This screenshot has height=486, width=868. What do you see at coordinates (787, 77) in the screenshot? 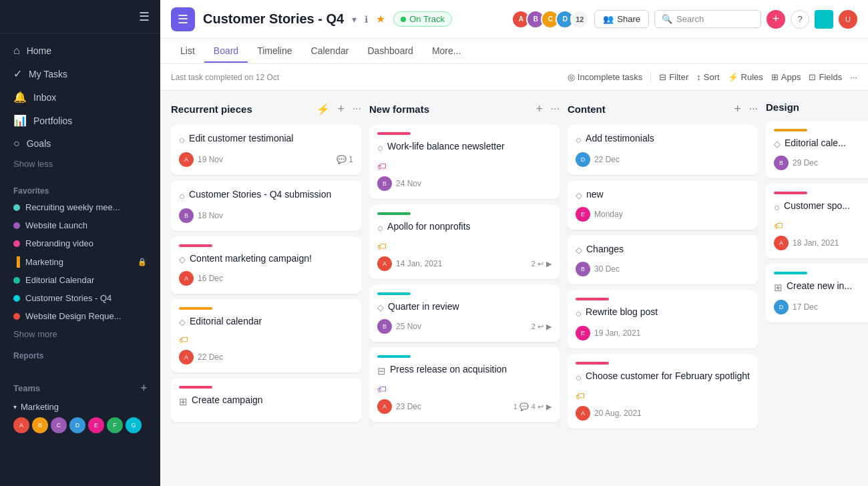
I see `apps-button: ⊞ Apps` at bounding box center [787, 77].